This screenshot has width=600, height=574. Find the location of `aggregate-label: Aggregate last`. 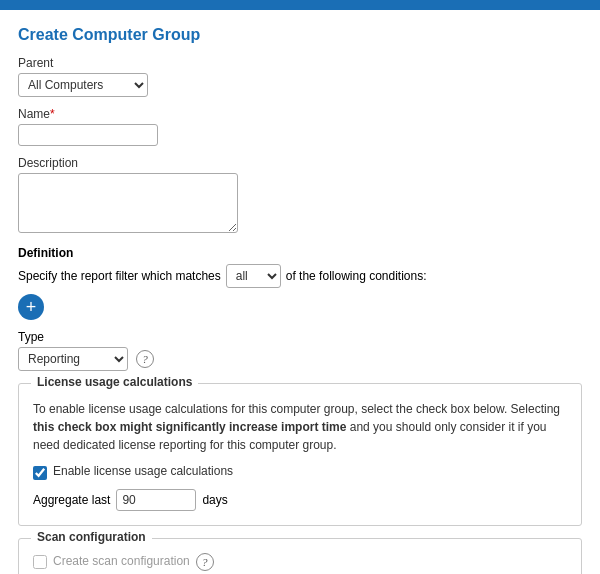

aggregate-label: Aggregate last is located at coordinates (72, 500).